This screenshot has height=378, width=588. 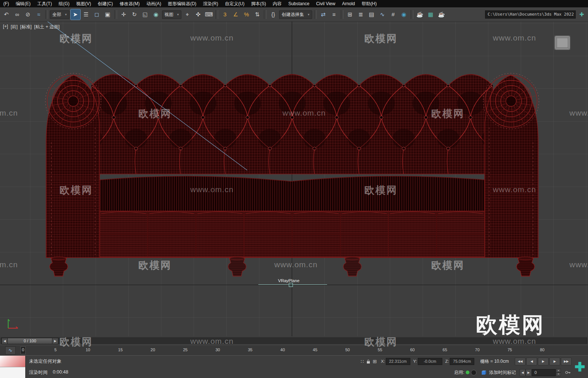 What do you see at coordinates (361, 14) in the screenshot?
I see `layer-explorer-icon: ≣` at bounding box center [361, 14].